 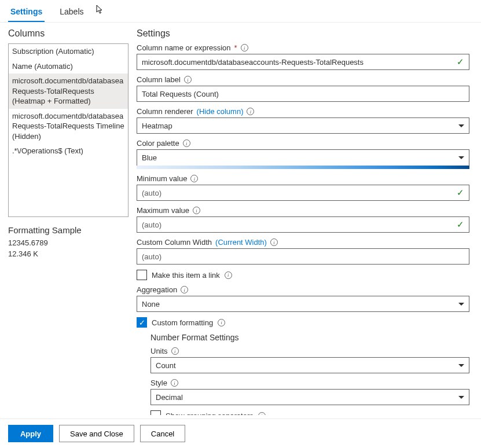 I want to click on column-item-selected: microsoft.documentdb/databasea Requests-…, so click(x=68, y=91).